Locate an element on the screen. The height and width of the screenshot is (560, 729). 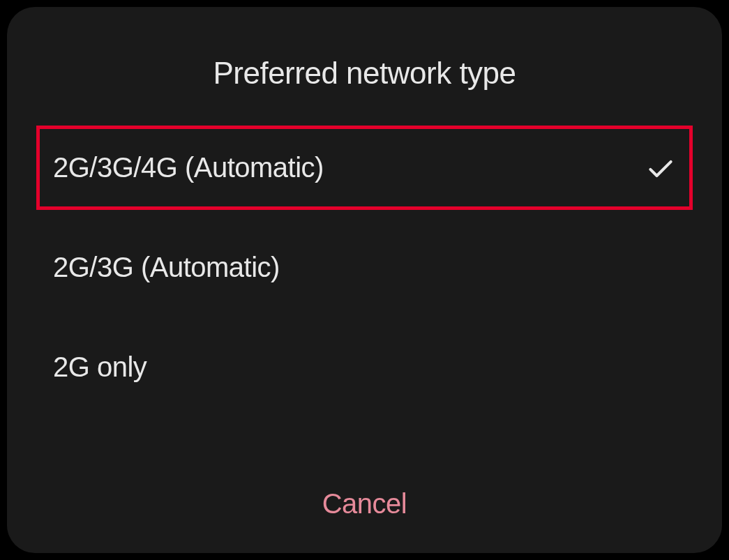
option-label: 2G only is located at coordinates (100, 367).